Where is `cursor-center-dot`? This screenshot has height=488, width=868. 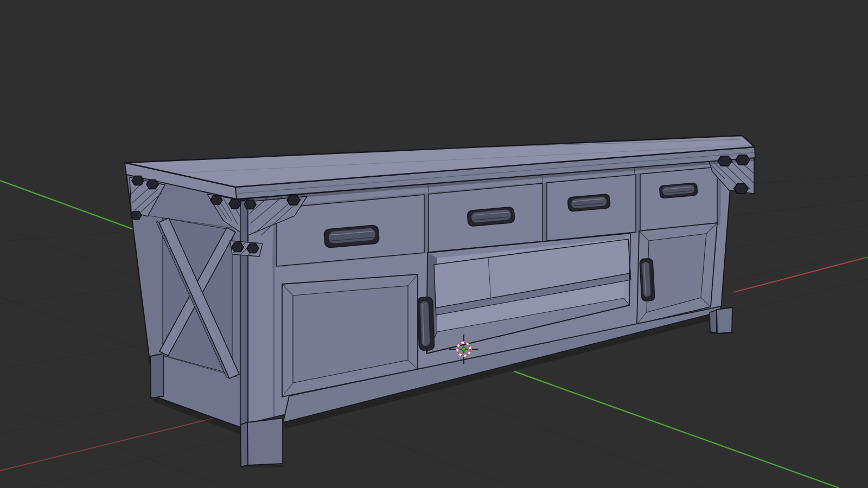
cursor-center-dot is located at coordinates (463, 349).